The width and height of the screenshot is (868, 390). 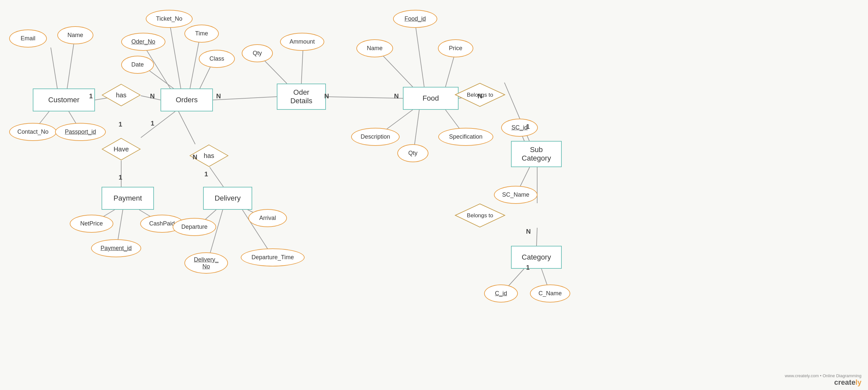 What do you see at coordinates (28, 38) in the screenshot?
I see `attr-email: Email` at bounding box center [28, 38].